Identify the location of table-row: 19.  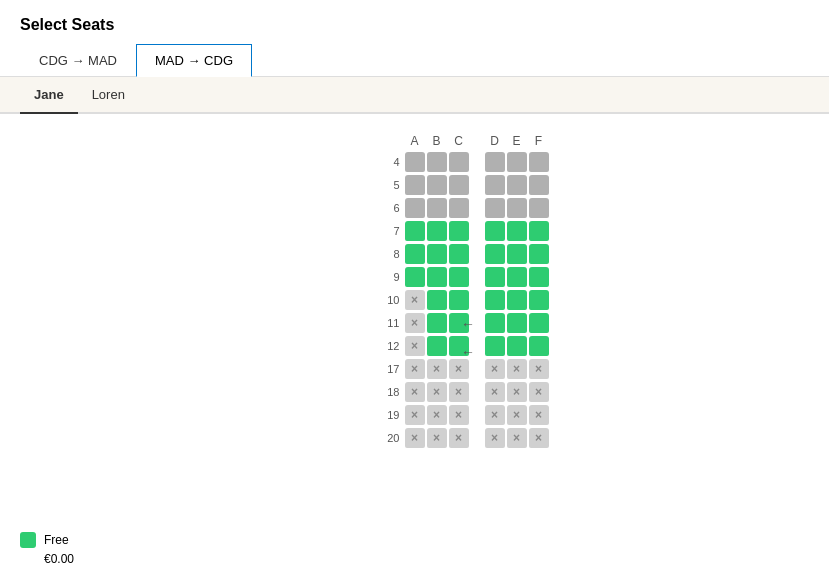
(465, 415).